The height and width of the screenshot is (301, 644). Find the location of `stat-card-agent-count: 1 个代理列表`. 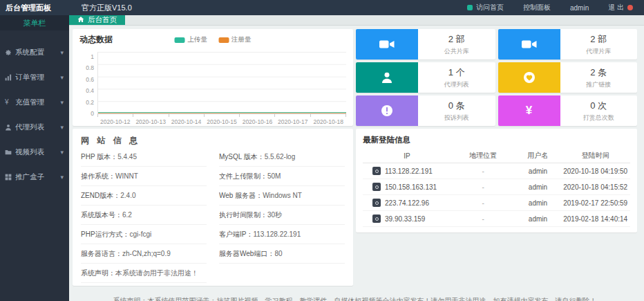

stat-card-agent-count: 1 个代理列表 is located at coordinates (426, 77).